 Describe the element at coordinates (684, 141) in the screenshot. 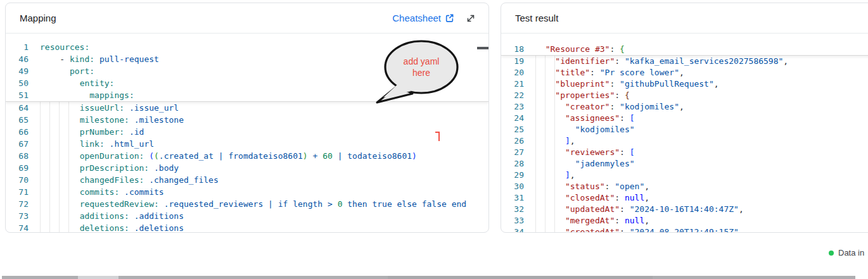

I see `code-line: 26 ],` at that location.